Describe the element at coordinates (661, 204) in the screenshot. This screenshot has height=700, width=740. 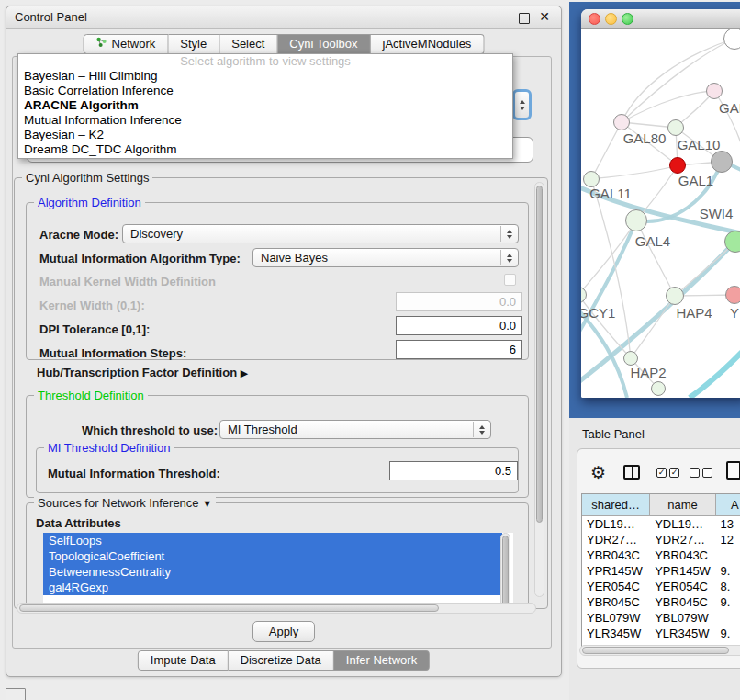
I see `network-window: GALGAL80GAL10GAL1GAL11SWI4GAL4GCY1HAP4YH…` at that location.